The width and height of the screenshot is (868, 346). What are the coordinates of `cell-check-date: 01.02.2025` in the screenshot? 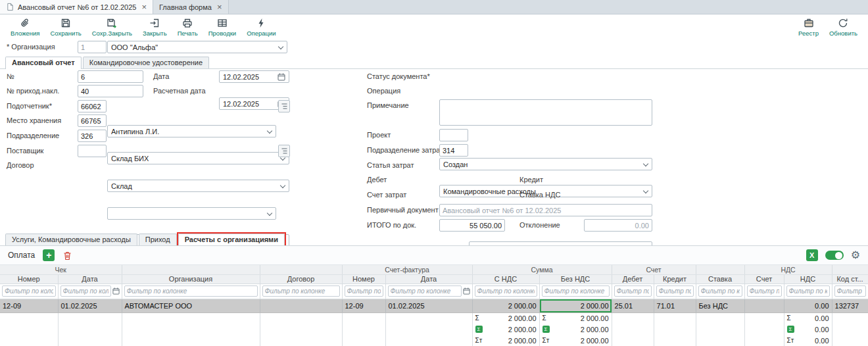 It's located at (89, 305).